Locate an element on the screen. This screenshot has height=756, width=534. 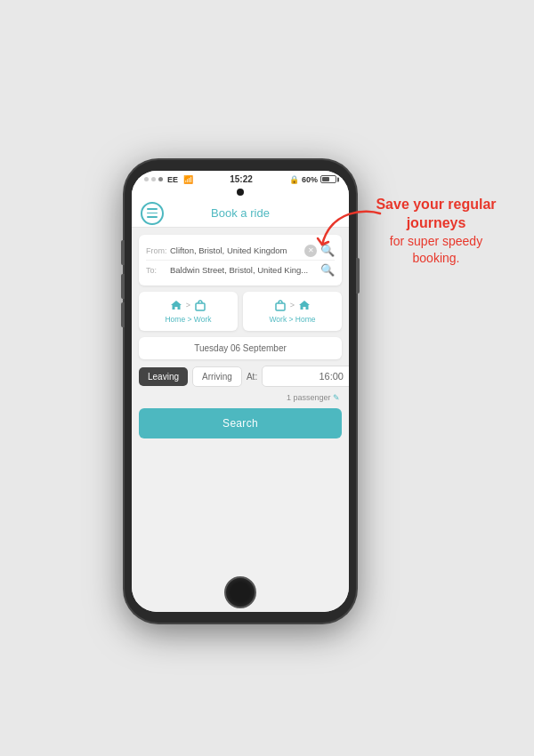
edit-passengers-icon: ✎ is located at coordinates (336, 398).